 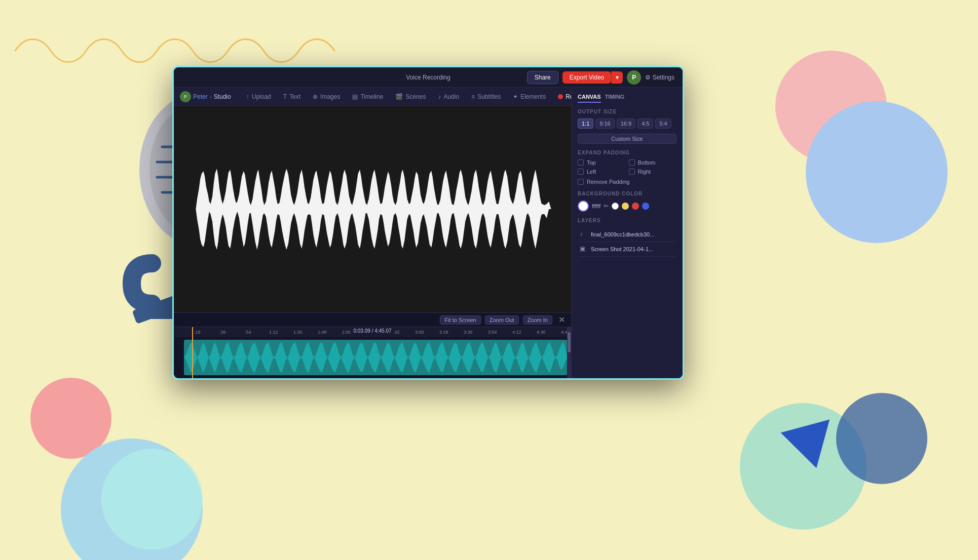 I want to click on padding-left-checkbox, so click(x=581, y=172).